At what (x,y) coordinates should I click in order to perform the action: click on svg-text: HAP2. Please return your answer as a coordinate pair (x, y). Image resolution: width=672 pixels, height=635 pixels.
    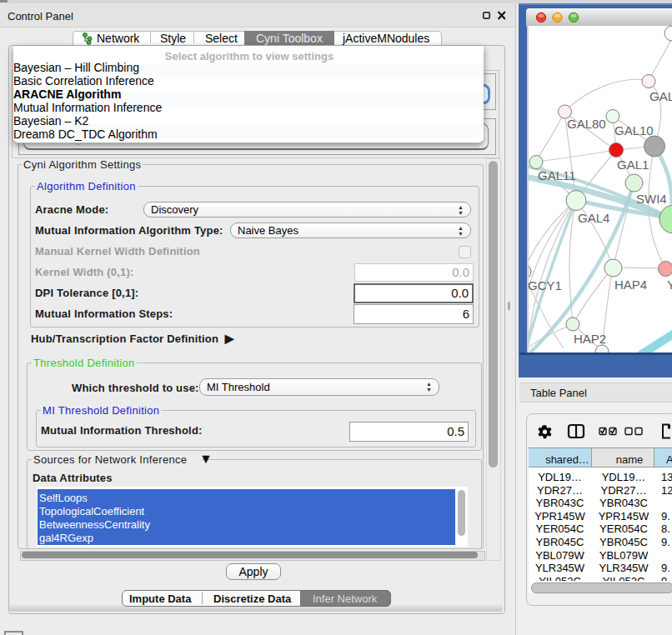
    Looking at the image, I should click on (590, 338).